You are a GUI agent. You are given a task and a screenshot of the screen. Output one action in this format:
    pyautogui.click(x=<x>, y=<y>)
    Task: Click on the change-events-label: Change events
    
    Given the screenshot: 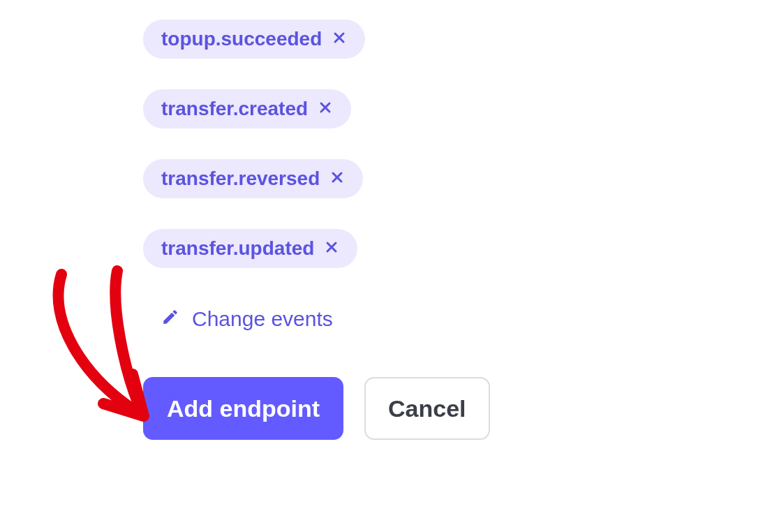 What is the action you would take?
    pyautogui.click(x=262, y=319)
    